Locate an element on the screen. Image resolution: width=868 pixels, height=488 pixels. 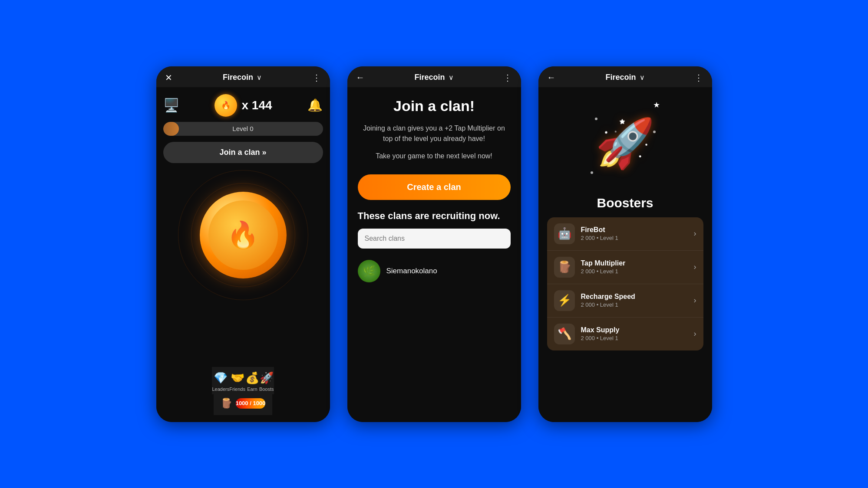
level-bar-fill is located at coordinates (171, 129).